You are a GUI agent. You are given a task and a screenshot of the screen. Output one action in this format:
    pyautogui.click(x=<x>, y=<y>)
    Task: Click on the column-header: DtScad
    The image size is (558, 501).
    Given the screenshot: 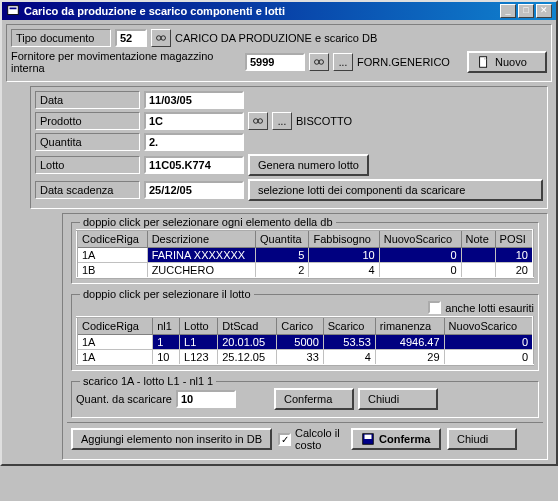 What is the action you would take?
    pyautogui.click(x=248, y=326)
    